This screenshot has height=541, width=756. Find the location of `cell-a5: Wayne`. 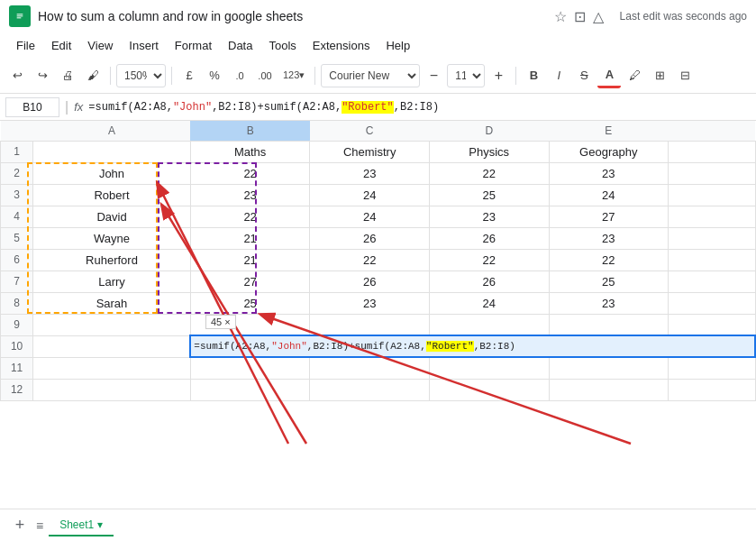

cell-a5: Wayne is located at coordinates (112, 238).